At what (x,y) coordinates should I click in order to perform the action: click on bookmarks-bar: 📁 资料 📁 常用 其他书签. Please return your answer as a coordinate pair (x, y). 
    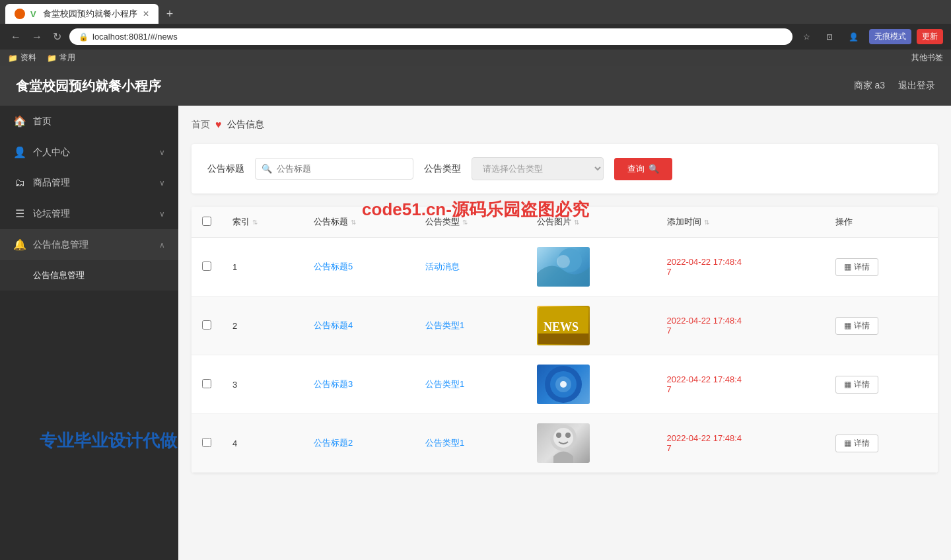
    Looking at the image, I should click on (476, 58).